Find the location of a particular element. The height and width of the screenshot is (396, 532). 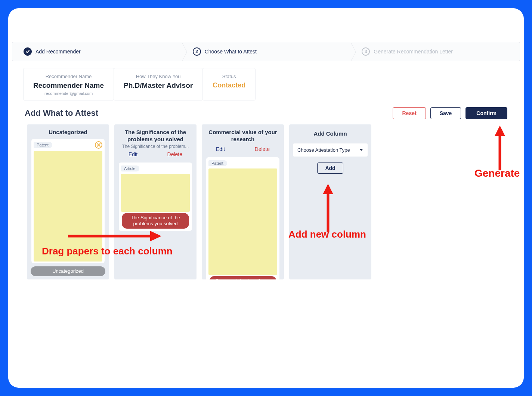

paper-attestation-pill: The Significance of the problems you sol… is located at coordinates (155, 221).